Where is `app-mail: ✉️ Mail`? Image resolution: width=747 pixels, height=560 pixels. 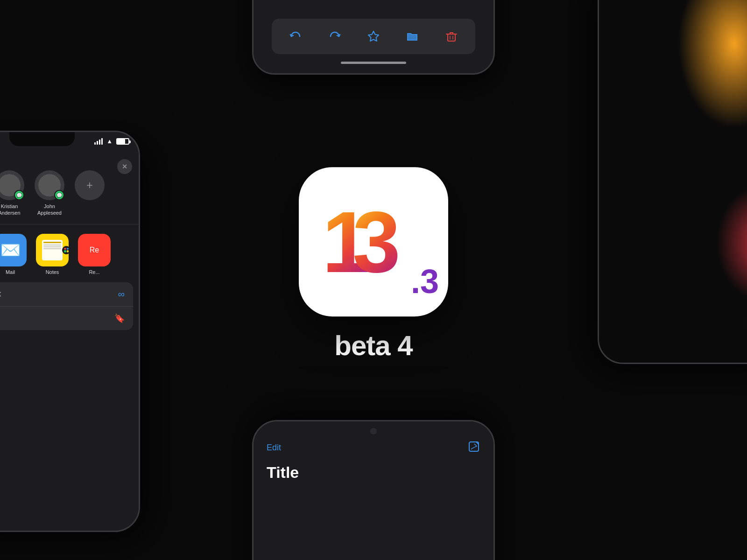 app-mail: ✉️ Mail is located at coordinates (13, 254).